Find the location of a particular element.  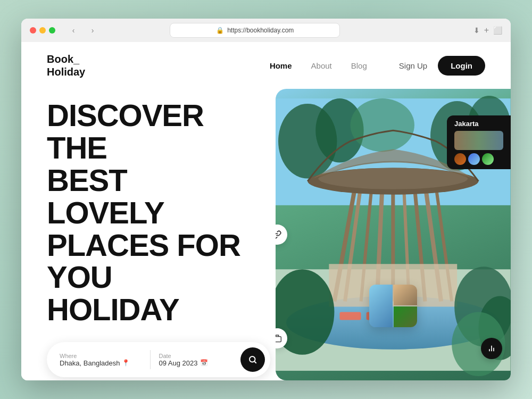

date-label: Date is located at coordinates (200, 356).